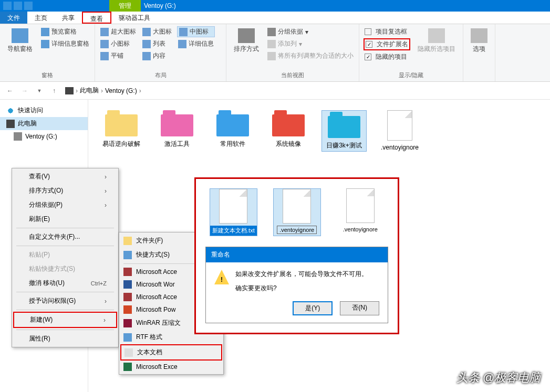  I want to click on yes-button: 是(Y), so click(313, 309).